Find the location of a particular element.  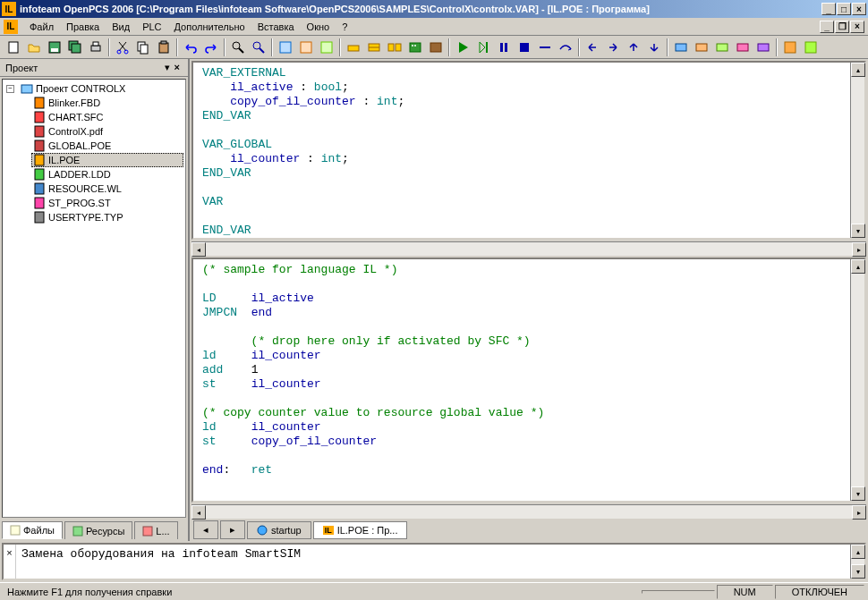

panel-tab-files: Файлы is located at coordinates (32, 530).